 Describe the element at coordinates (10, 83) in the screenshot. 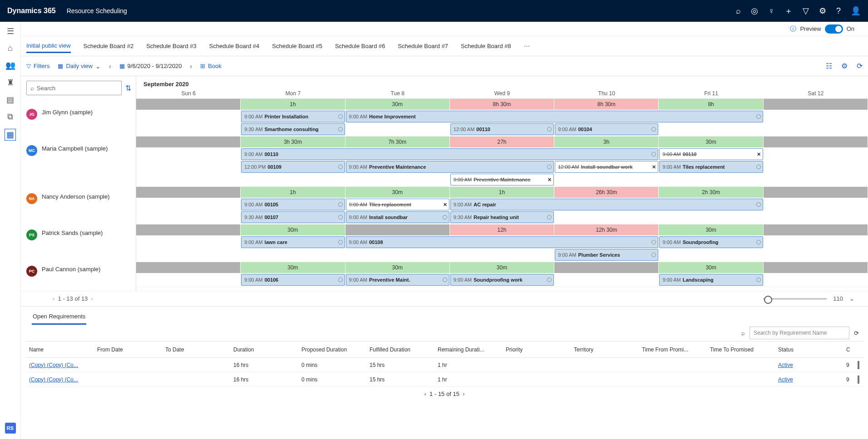

I see `org-icon: ♜` at that location.